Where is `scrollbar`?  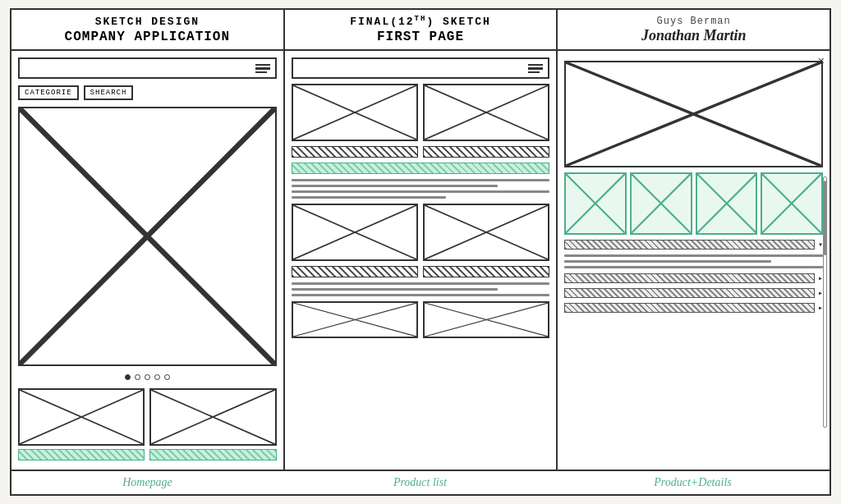
scrollbar is located at coordinates (825, 302).